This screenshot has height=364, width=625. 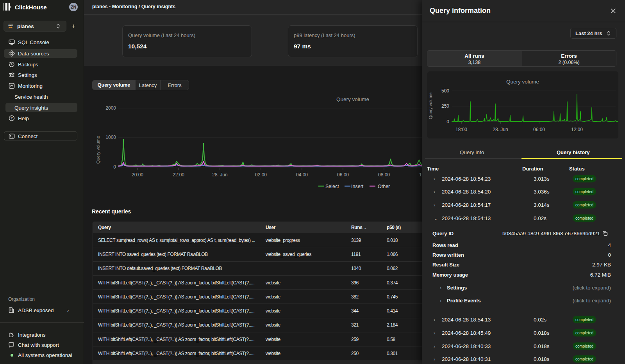 What do you see at coordinates (577, 130) in the screenshot?
I see `svg-text: 12:00` at bounding box center [577, 130].